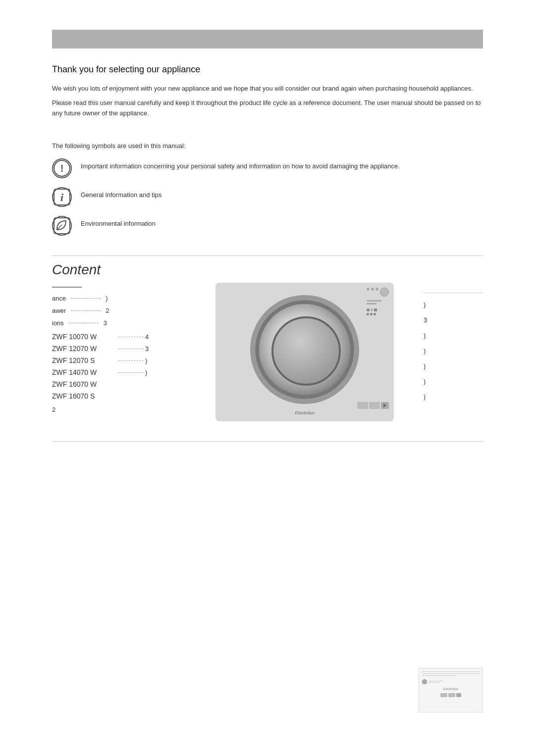 The width and height of the screenshot is (535, 756). What do you see at coordinates (84, 337) in the screenshot?
I see `model-name-1: ZWF 10070 W` at bounding box center [84, 337].